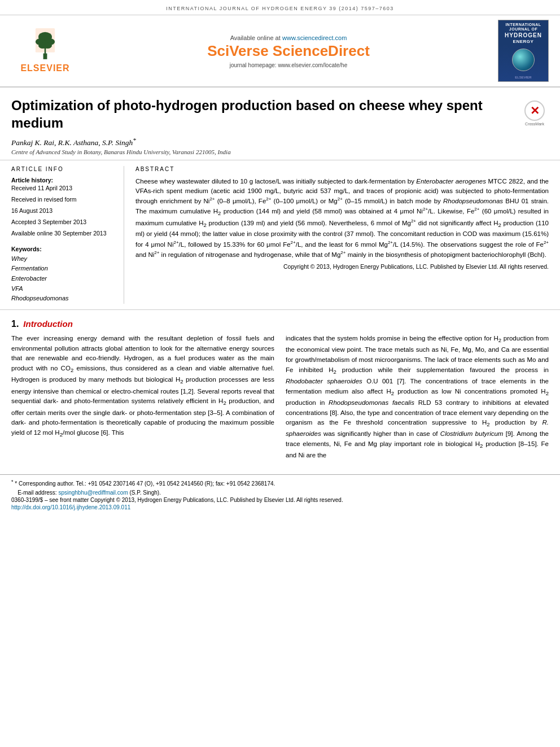  What do you see at coordinates (73, 142) in the screenshot?
I see `author-names: Pankaj K. Rai, R.K. Asthana, S.P. Singh*` at bounding box center [73, 142].